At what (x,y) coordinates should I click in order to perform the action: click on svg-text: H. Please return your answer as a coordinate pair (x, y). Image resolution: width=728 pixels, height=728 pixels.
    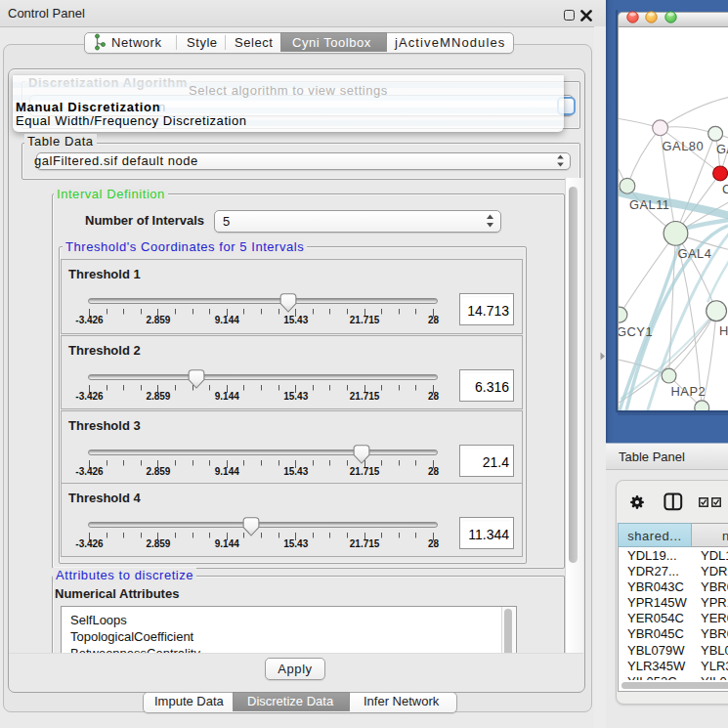
    Looking at the image, I should click on (723, 330).